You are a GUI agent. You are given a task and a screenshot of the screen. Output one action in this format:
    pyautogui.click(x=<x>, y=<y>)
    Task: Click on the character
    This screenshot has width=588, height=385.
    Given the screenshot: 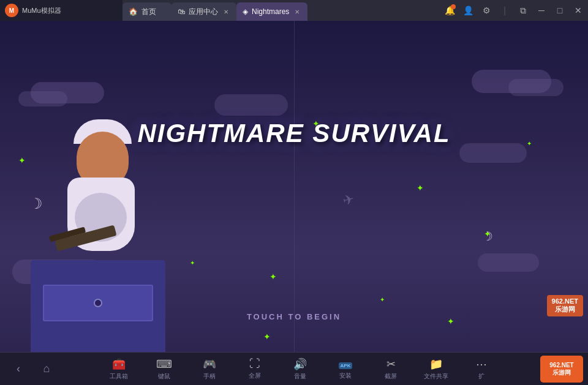 What is the action you would take?
    pyautogui.click(x=107, y=217)
    